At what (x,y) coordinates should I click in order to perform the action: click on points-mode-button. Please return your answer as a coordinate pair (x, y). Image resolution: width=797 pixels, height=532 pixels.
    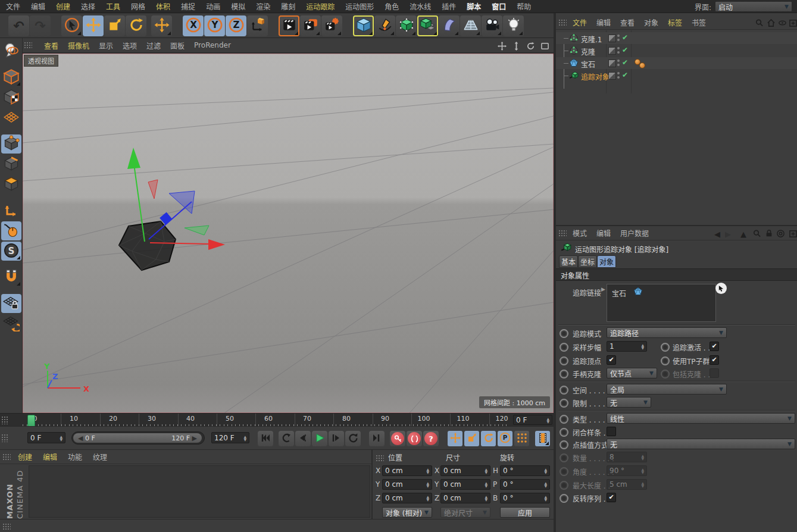
    Looking at the image, I should click on (11, 144).